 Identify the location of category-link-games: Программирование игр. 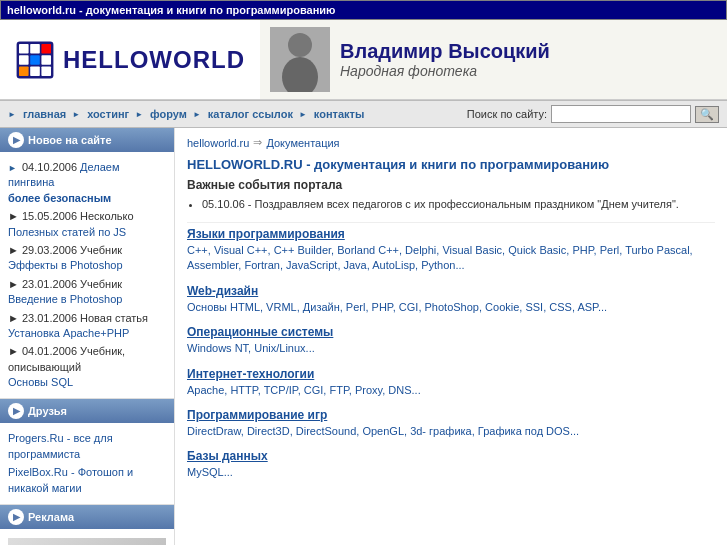
(451, 415).